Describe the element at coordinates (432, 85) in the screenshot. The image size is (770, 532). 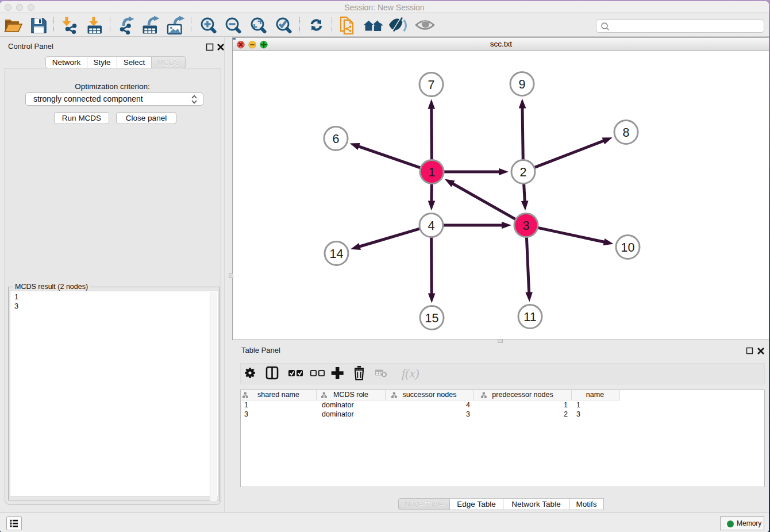
I see `svg-text: 7` at that location.